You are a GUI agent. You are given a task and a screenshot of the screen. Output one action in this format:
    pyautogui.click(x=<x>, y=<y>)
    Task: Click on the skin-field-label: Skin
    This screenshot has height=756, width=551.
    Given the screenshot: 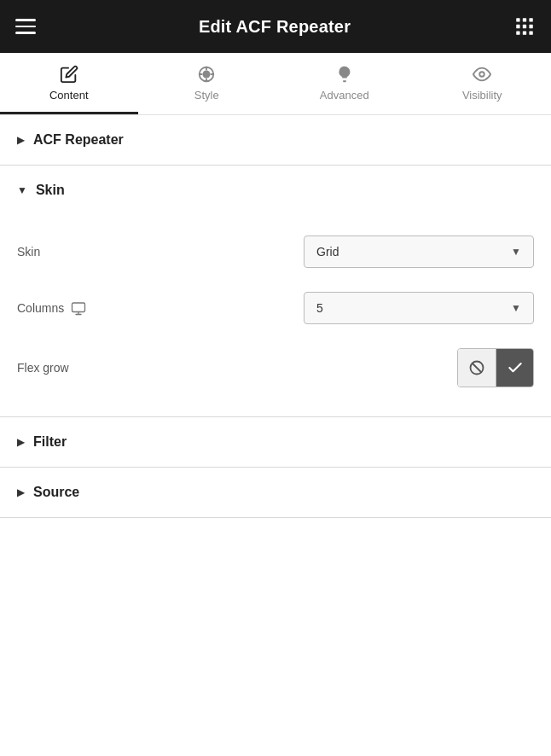 What is the action you would take?
    pyautogui.click(x=29, y=252)
    